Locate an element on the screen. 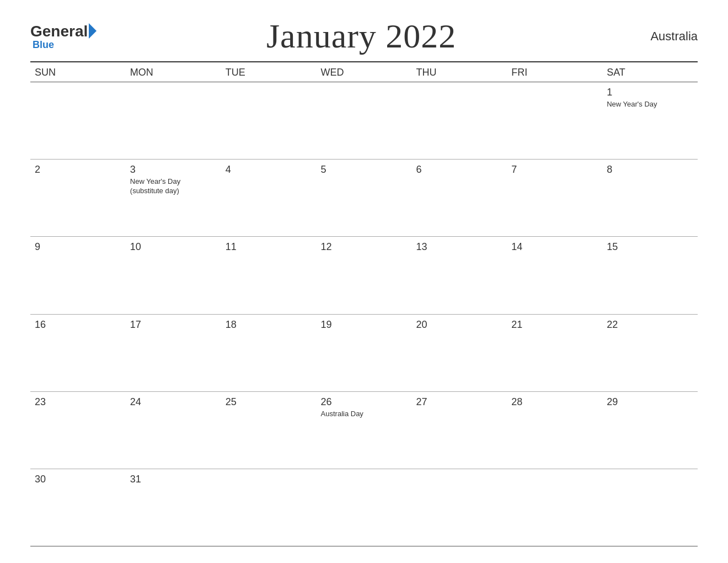 The image size is (728, 563). logo: General Blue is located at coordinates (63, 36).